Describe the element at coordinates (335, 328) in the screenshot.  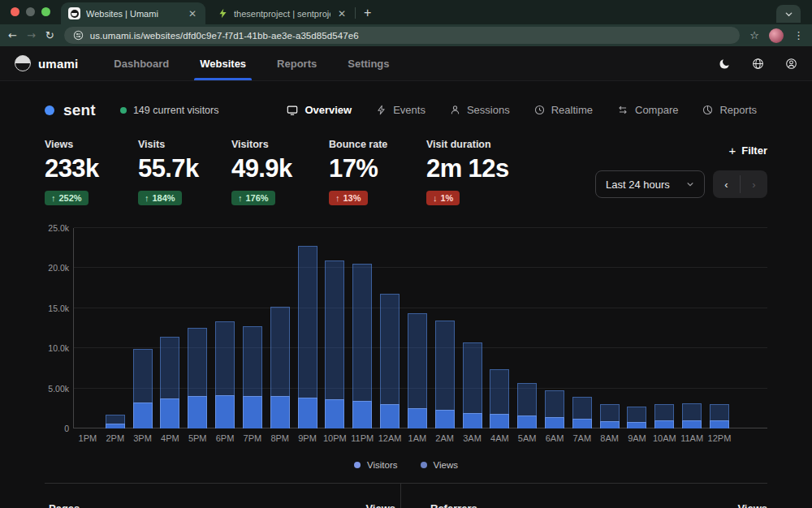
I see `chart-bar-slot: 10PM` at that location.